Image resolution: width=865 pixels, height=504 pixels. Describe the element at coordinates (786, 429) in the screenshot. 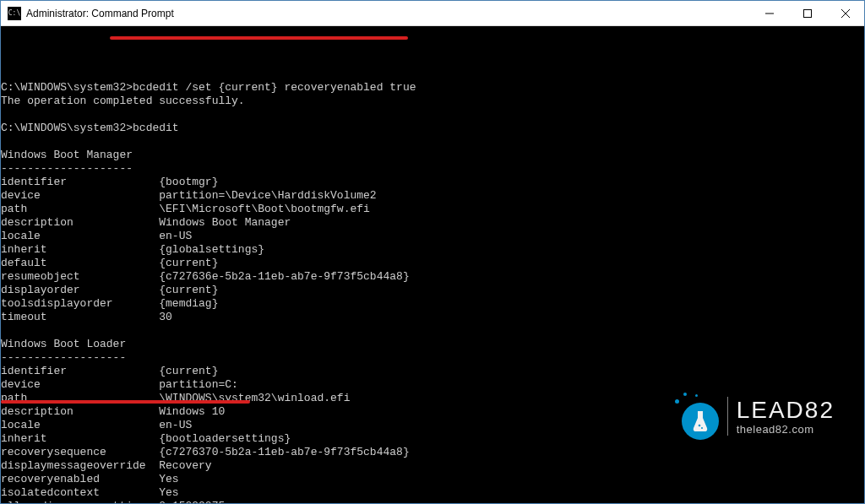

I see `watermark-url: thelead82.com` at that location.